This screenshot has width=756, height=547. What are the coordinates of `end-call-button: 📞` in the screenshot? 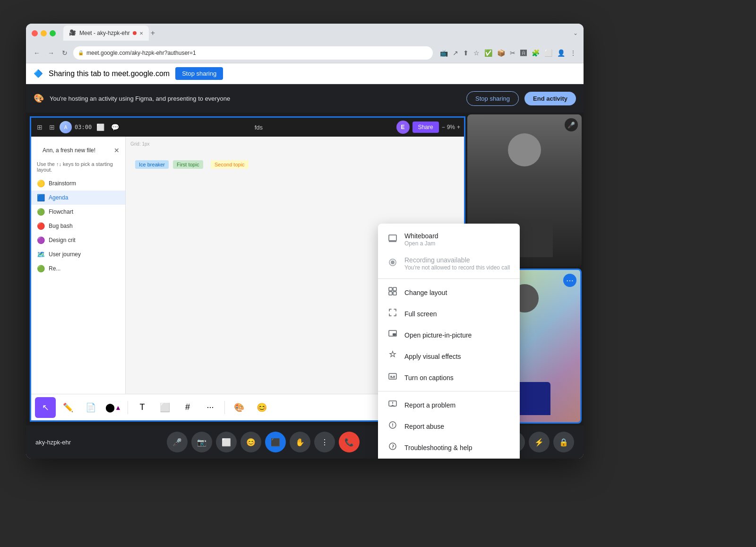 It's located at (349, 442).